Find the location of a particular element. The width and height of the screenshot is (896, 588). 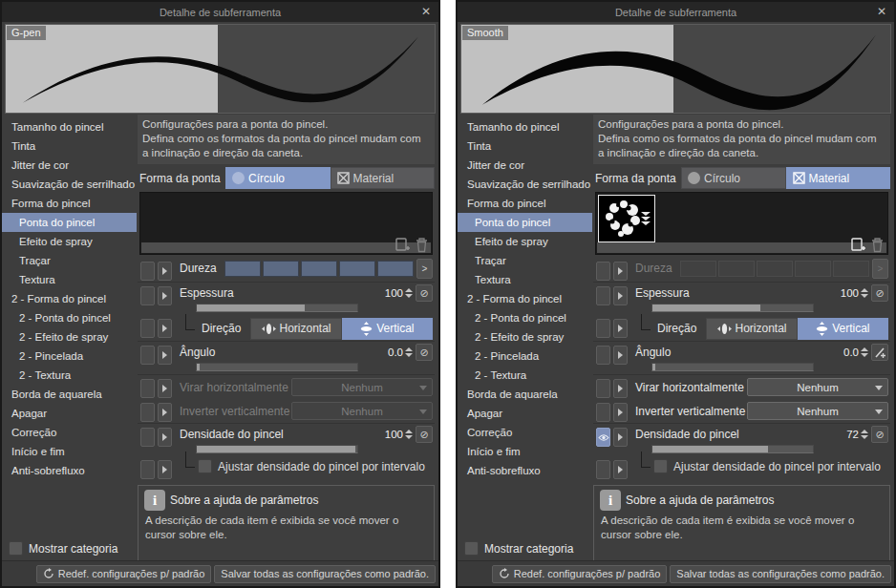

titlebar: Detalhe de subferramenta ✕ is located at coordinates (676, 11).